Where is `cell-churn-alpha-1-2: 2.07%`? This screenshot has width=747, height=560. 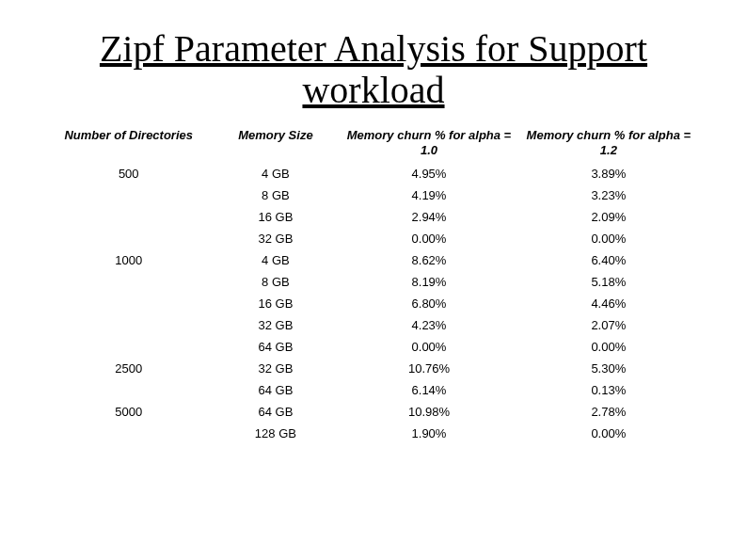 cell-churn-alpha-1-2: 2.07% is located at coordinates (609, 326).